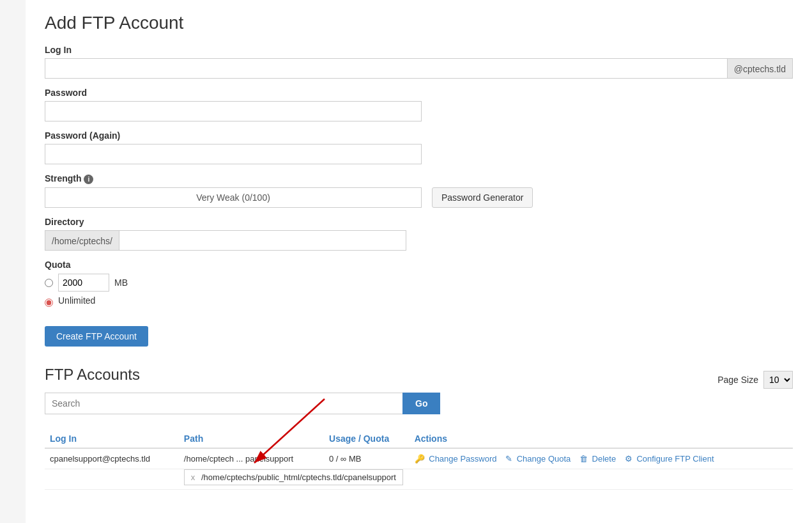 This screenshot has width=812, height=523. What do you see at coordinates (422, 403) in the screenshot?
I see `go-button: Go` at bounding box center [422, 403].